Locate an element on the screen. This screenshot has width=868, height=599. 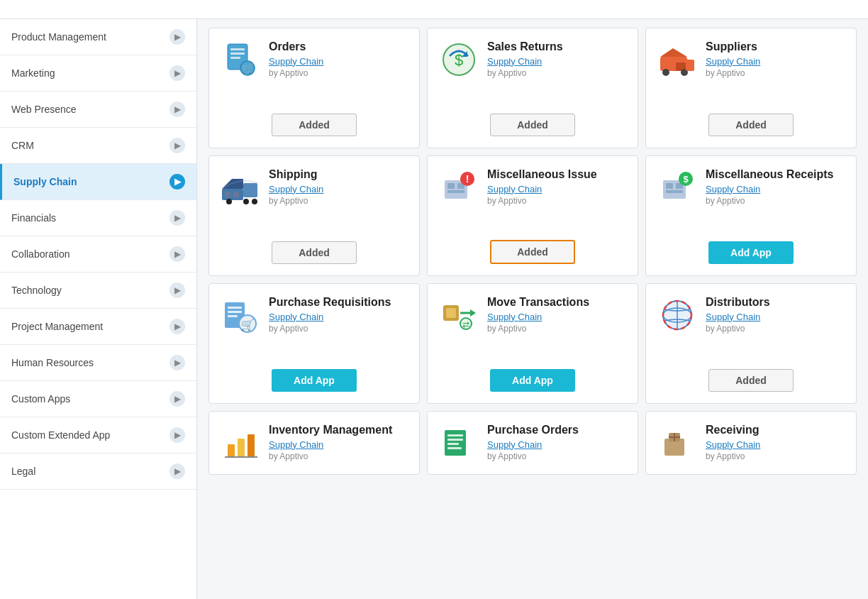
added-button-suppliers: Added is located at coordinates (751, 125).